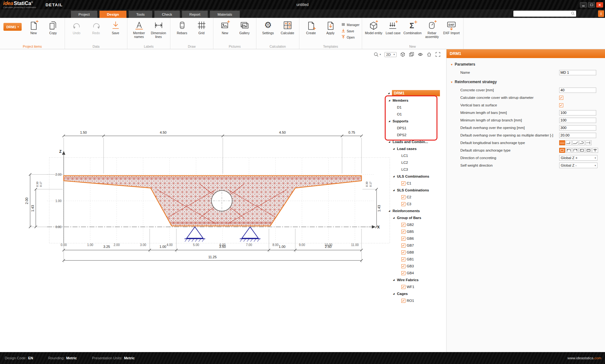  I want to click on tab-design: Design, so click(113, 14).